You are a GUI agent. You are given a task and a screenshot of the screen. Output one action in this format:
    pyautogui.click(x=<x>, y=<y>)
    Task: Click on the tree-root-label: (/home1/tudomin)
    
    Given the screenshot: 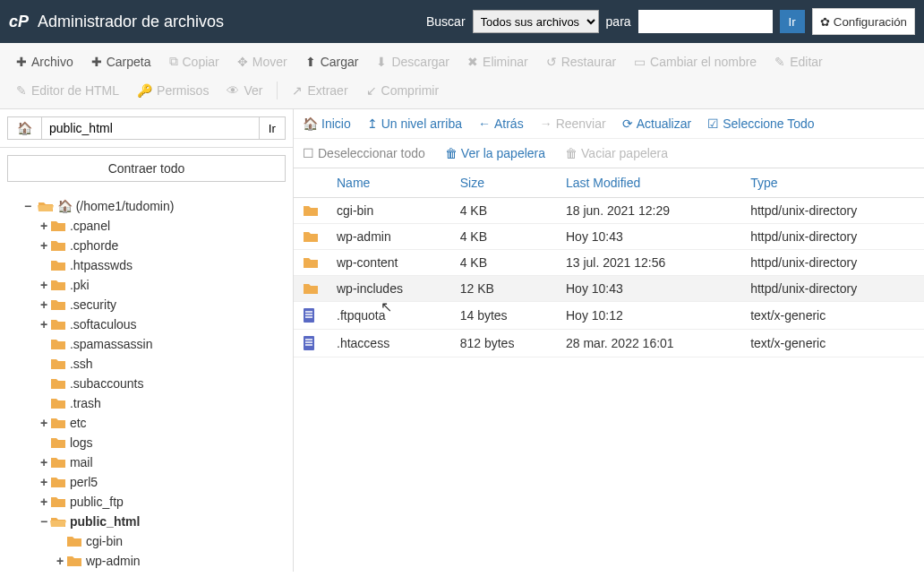 What is the action you would take?
    pyautogui.click(x=125, y=206)
    